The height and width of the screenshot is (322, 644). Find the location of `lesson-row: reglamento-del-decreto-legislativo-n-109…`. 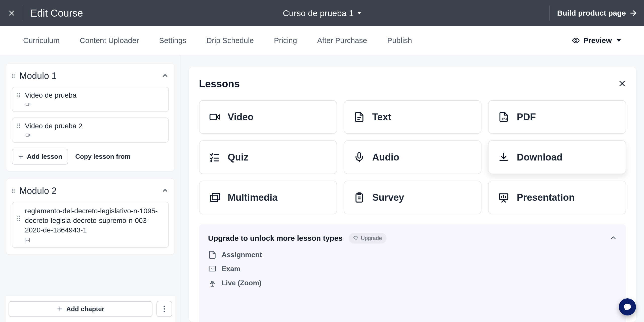

lesson-row: reglamento-del-decreto-legislativo-n-109… is located at coordinates (90, 225).